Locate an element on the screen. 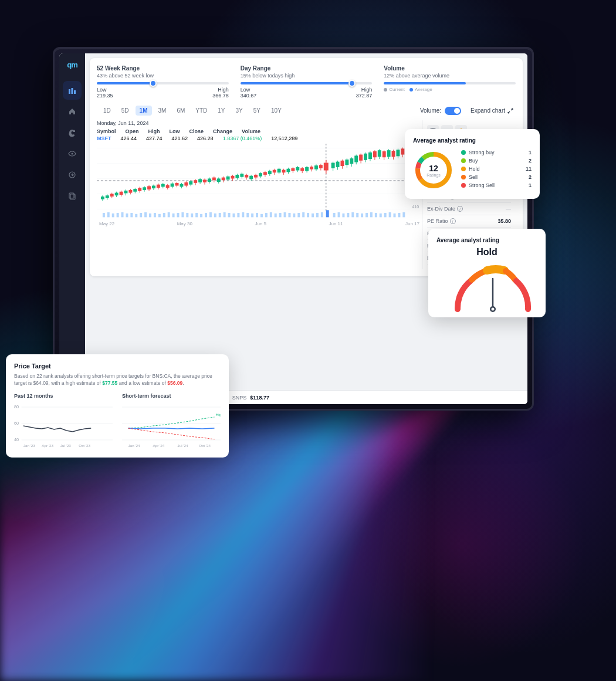 The height and width of the screenshot is (681, 616). svg-text: 40 is located at coordinates (16, 440).